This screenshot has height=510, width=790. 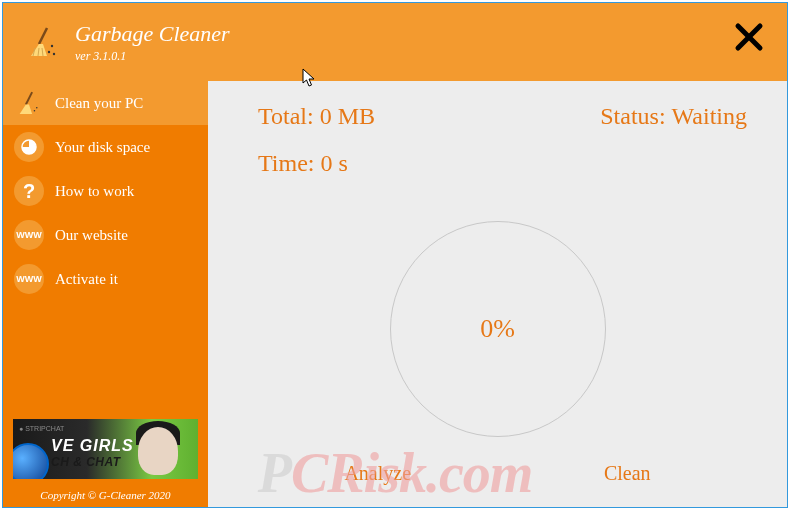 I want to click on question-icon: ?, so click(x=29, y=191).